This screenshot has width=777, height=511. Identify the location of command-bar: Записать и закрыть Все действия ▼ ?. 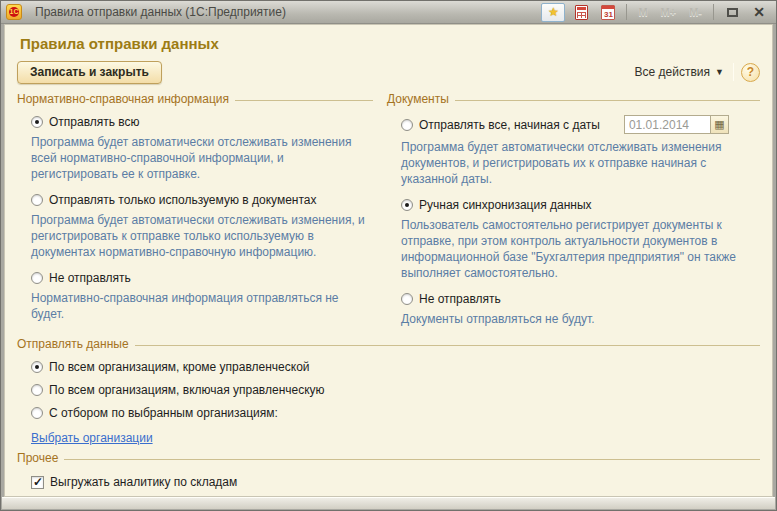
(388, 72).